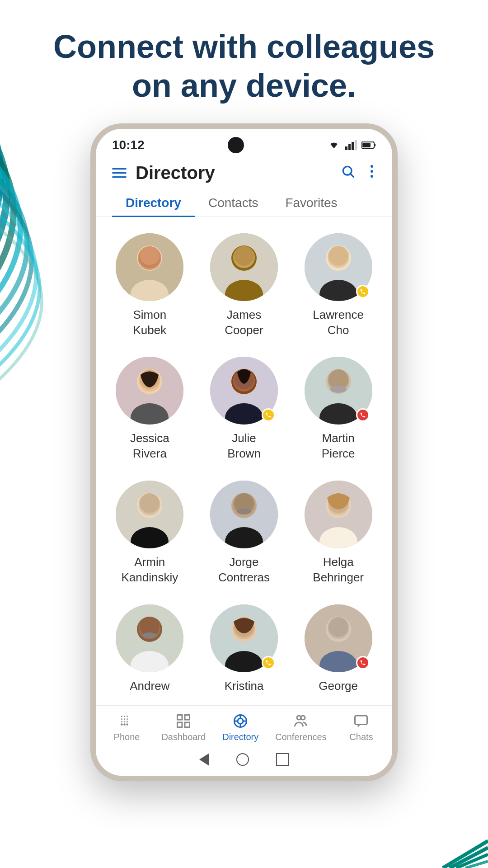 The image size is (488, 868). What do you see at coordinates (338, 446) in the screenshot?
I see `contact-name: MartinPierce` at bounding box center [338, 446].